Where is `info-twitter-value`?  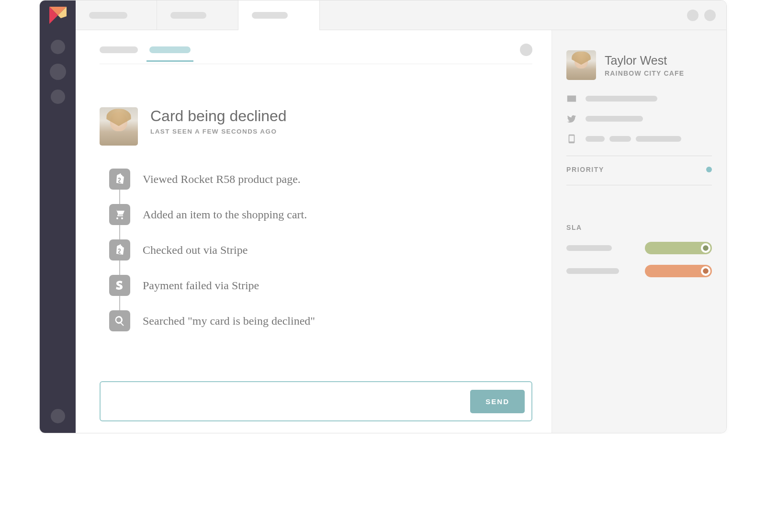 info-twitter-value is located at coordinates (614, 119).